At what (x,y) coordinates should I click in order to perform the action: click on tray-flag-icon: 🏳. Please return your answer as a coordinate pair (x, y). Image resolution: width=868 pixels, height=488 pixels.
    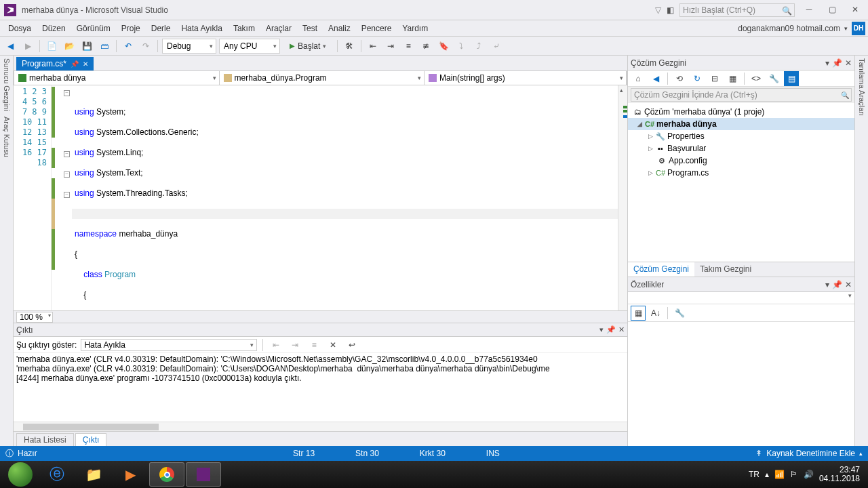
    Looking at the image, I should click on (794, 474).